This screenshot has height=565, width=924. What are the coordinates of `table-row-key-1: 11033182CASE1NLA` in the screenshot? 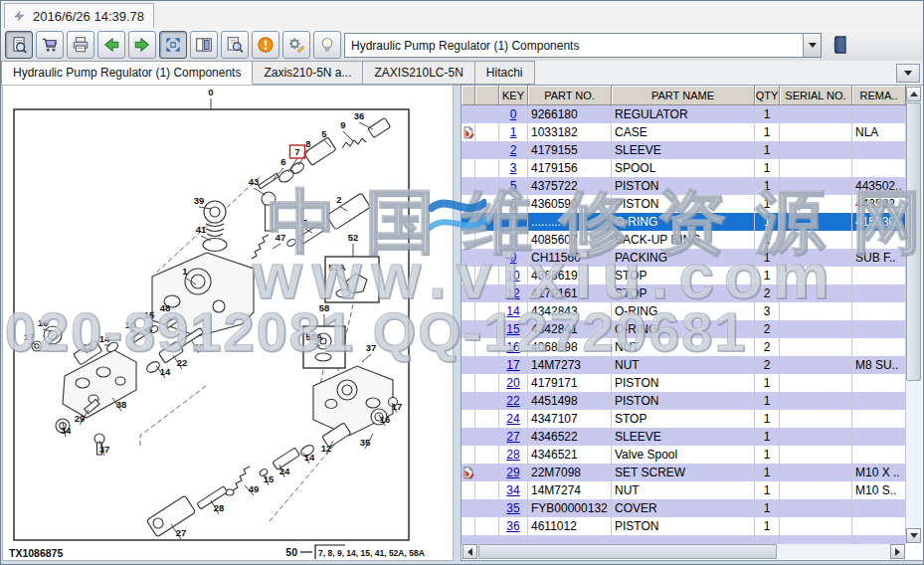 It's located at (684, 132).